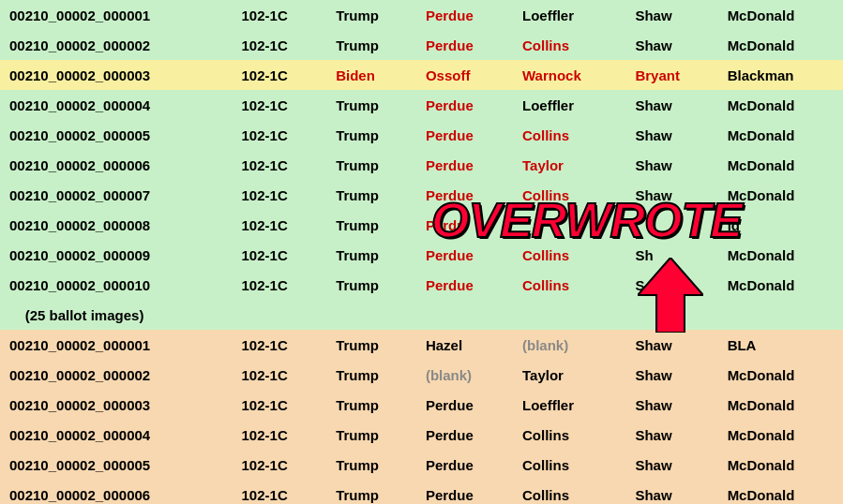  What do you see at coordinates (116, 105) in the screenshot?
I see `ballot-id: 00210_00002_000004` at bounding box center [116, 105].